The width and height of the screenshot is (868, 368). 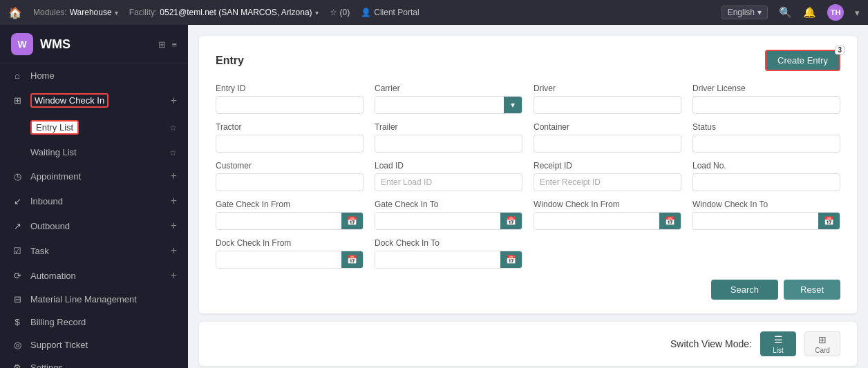 I want to click on gate-check-in-to-calendar-btn: 📅, so click(x=511, y=221).